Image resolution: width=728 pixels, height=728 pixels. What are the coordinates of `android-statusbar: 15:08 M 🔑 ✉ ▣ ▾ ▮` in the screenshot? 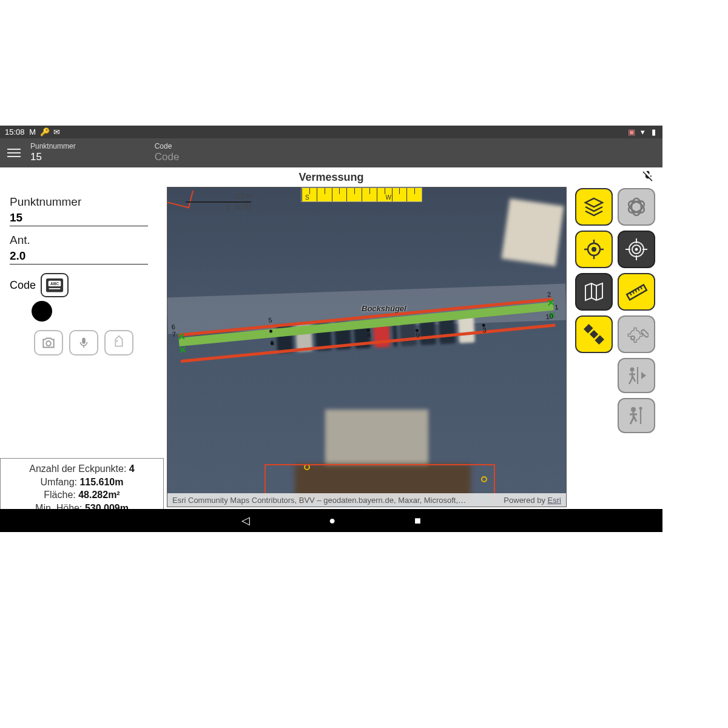 It's located at (331, 132).